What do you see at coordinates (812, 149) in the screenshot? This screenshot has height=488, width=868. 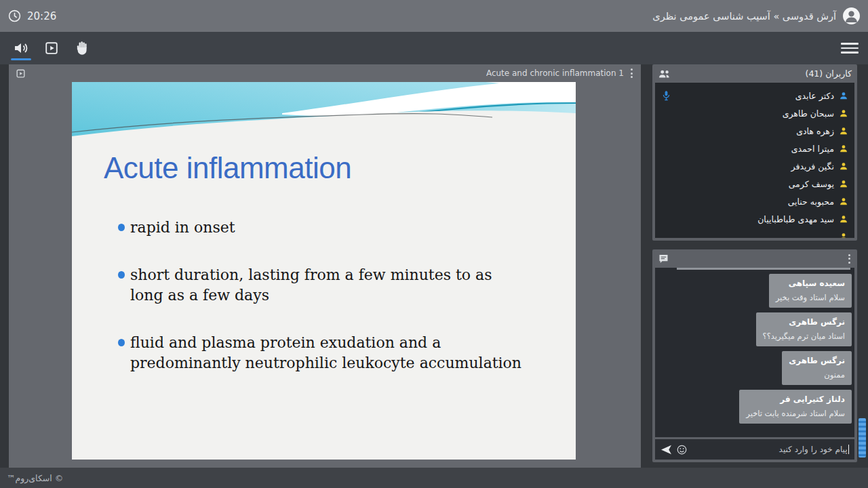 I see `user-name: میترا احمدی` at bounding box center [812, 149].